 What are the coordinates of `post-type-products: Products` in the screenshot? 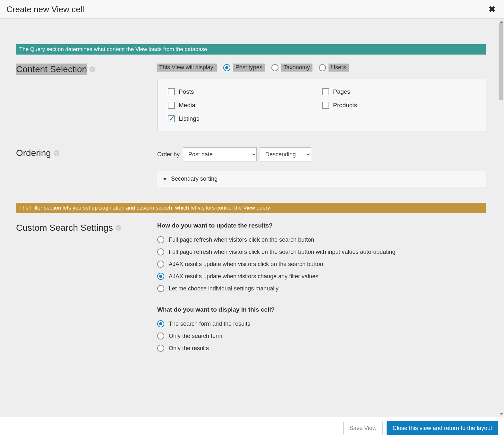 It's located at (399, 105).